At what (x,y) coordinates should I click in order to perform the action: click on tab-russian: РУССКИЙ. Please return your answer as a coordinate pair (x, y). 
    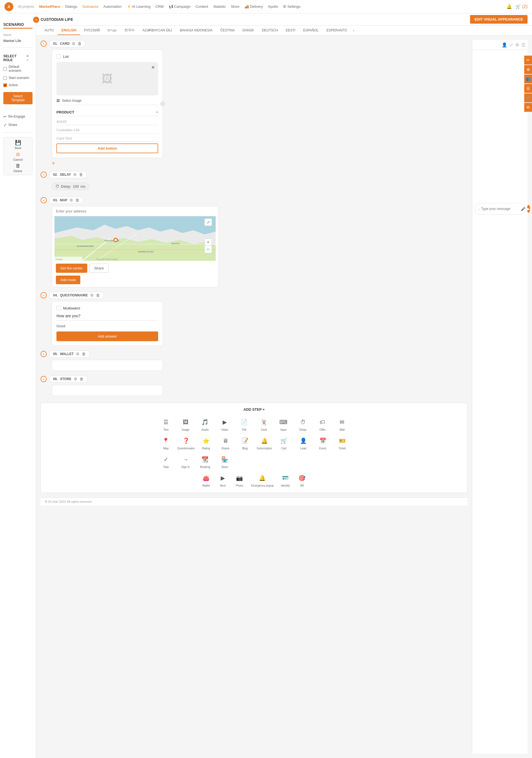
    Looking at the image, I should click on (92, 30).